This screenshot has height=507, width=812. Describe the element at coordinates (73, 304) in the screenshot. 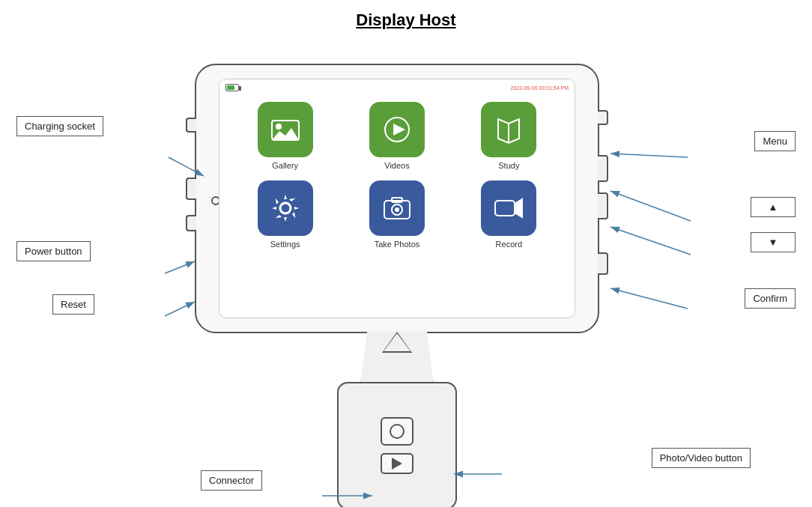

I see `reset-label: Reset` at that location.